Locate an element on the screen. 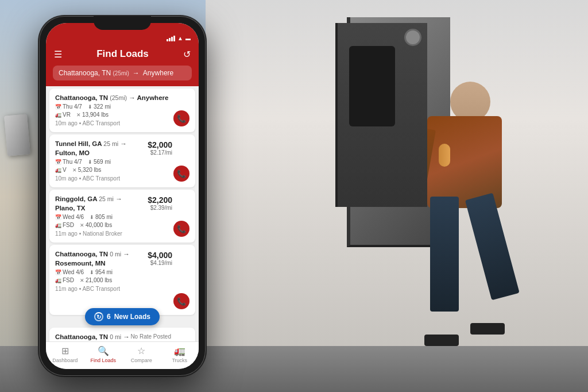 This screenshot has width=588, height=392. nav-compare: ☆ Compare is located at coordinates (141, 354).